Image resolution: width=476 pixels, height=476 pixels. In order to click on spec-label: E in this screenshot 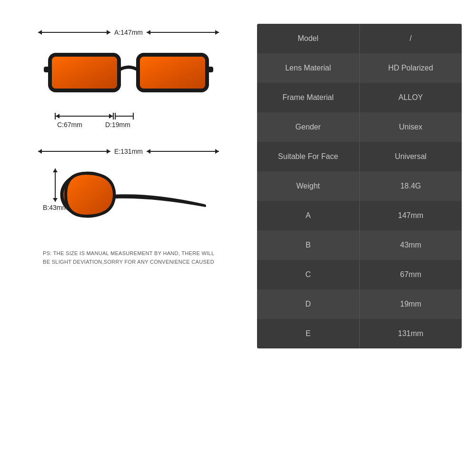, I will do `click(308, 334)`.